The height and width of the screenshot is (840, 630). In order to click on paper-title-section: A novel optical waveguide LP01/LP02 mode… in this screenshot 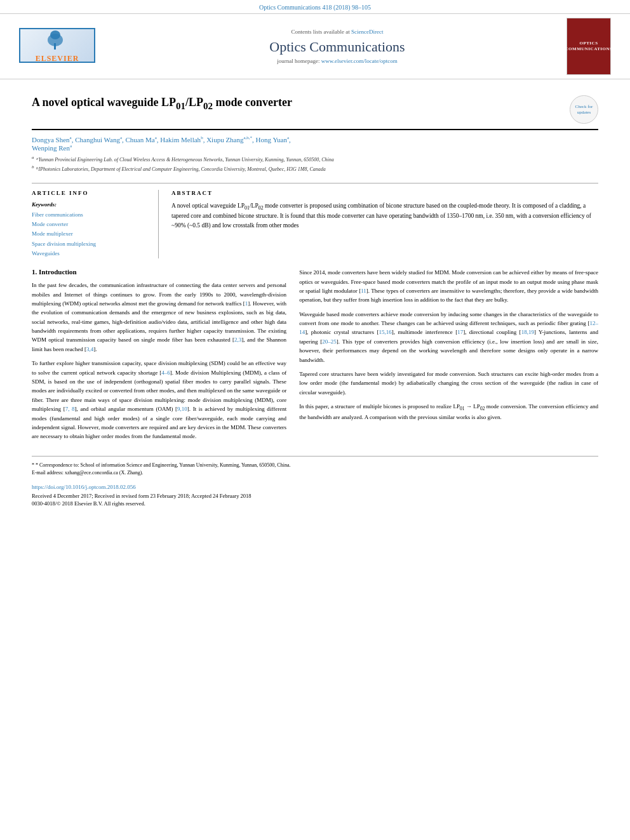, I will do `click(315, 108)`.